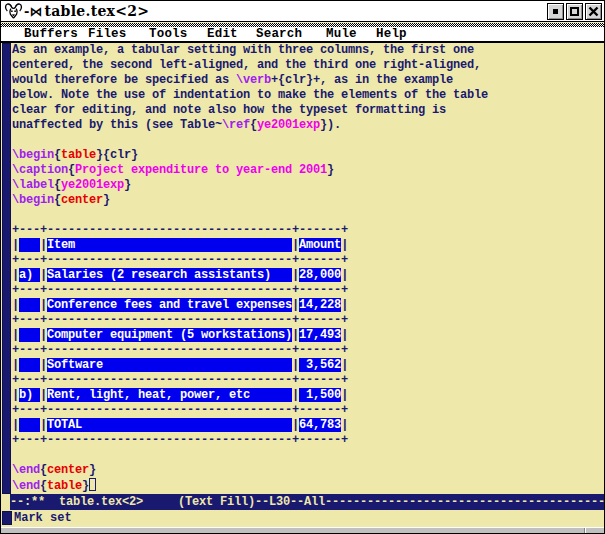  I want to click on buffer-line-25: +---+-----------------------------------…, so click(307, 410).